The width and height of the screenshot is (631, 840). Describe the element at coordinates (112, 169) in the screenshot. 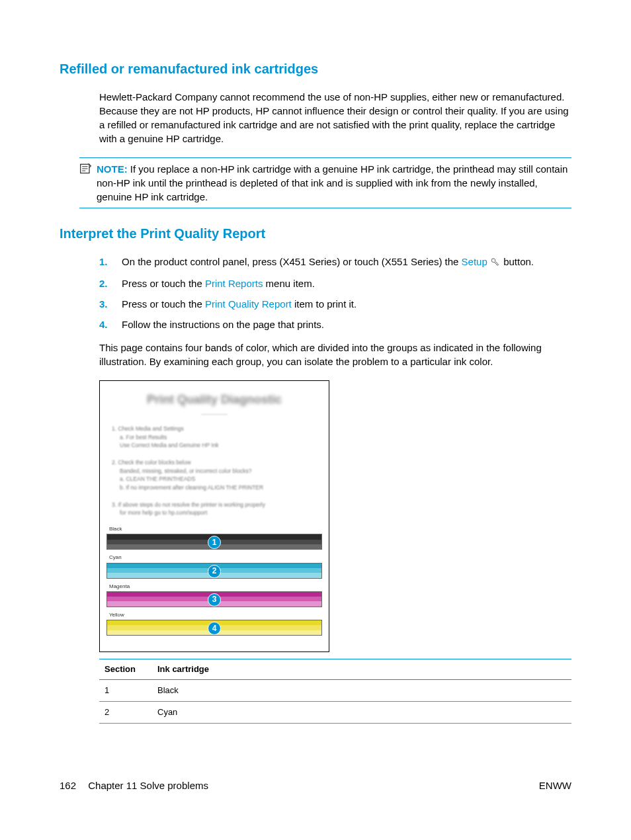

I see `note-label: NOTE:` at that location.